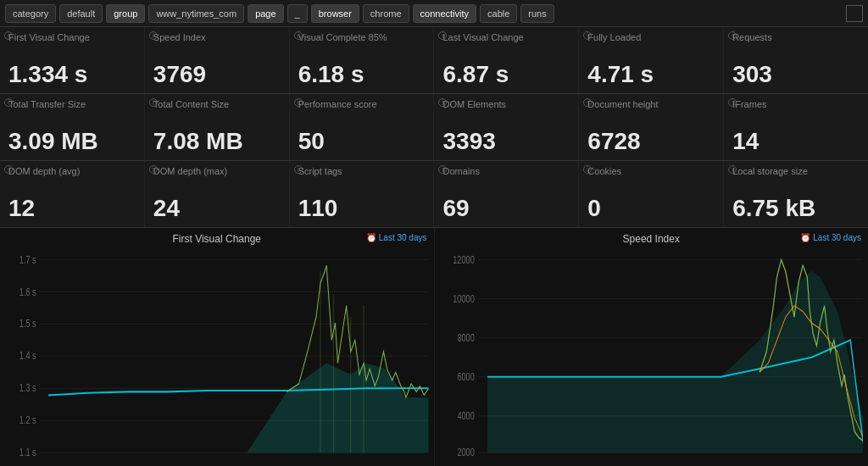  What do you see at coordinates (362, 208) in the screenshot?
I see `metric-value: 110` at bounding box center [362, 208].